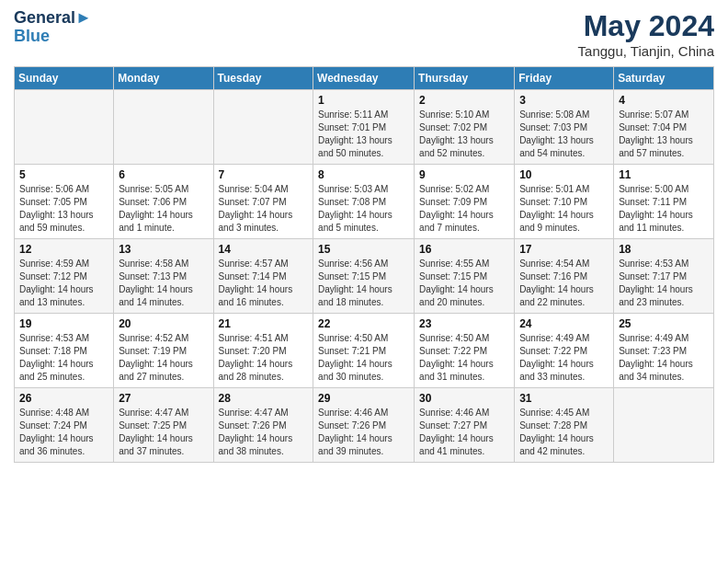 The image size is (728, 563). I want to click on day-cell: 16 Sunrise: 4:55 AMSunset: 7:15 PMDaylig…, so click(465, 276).